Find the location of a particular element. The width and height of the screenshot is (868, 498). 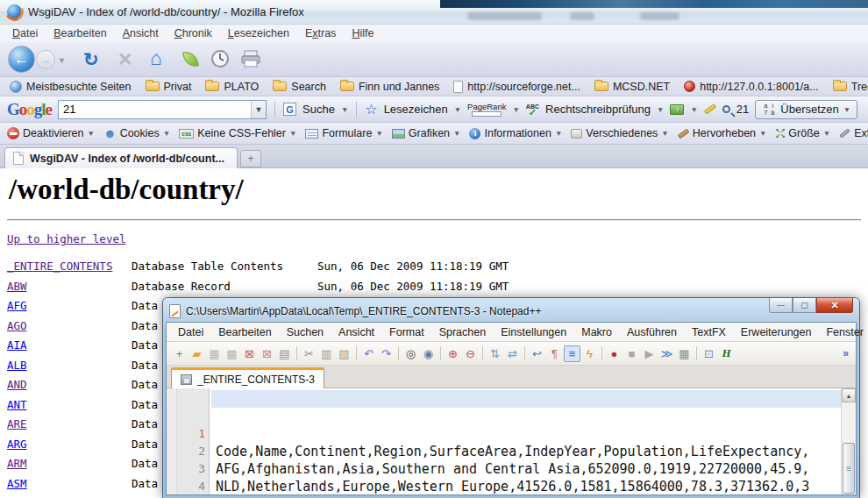

menu-item-extras: Extras is located at coordinates (321, 33).